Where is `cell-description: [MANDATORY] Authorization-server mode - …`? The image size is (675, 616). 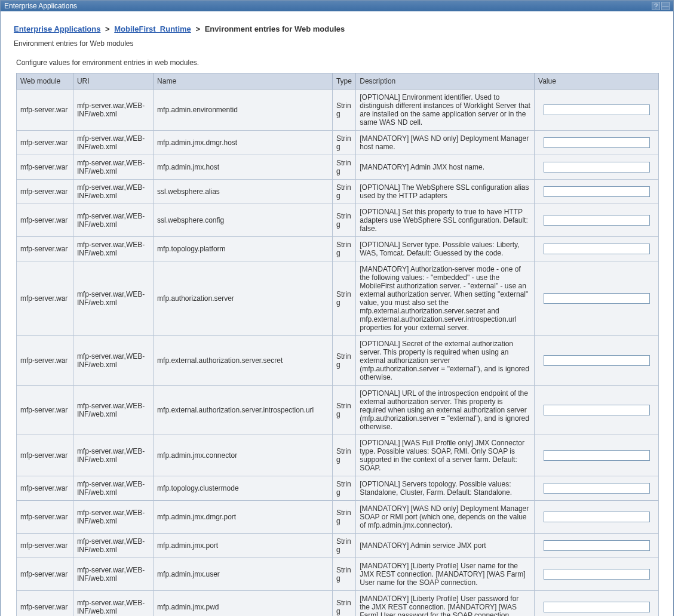
cell-description: [MANDATORY] Authorization-server mode - … is located at coordinates (446, 298).